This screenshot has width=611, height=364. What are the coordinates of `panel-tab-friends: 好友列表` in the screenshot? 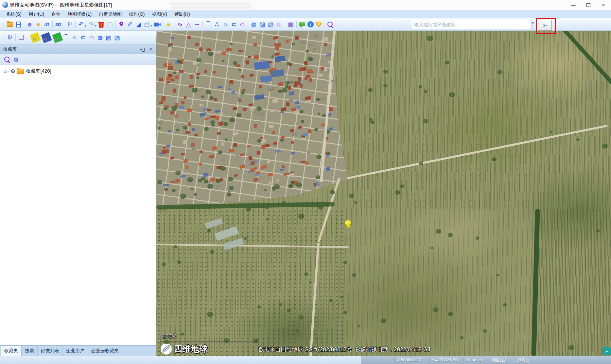 It's located at (50, 351).